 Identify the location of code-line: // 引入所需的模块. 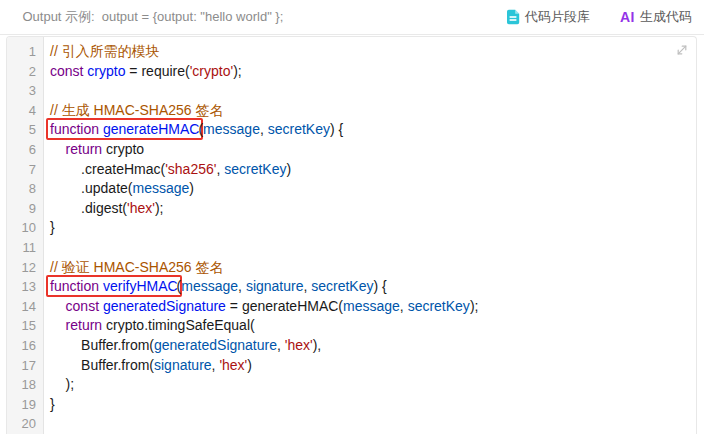
(373, 52).